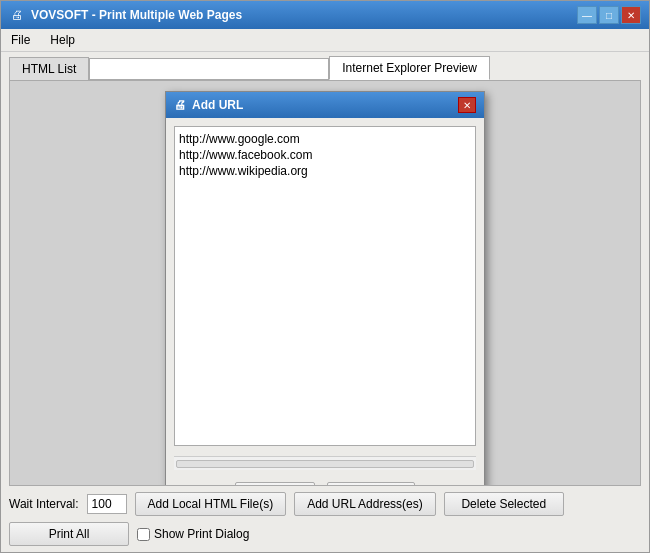  Describe the element at coordinates (587, 15) in the screenshot. I see `minimize-button: —` at that location.